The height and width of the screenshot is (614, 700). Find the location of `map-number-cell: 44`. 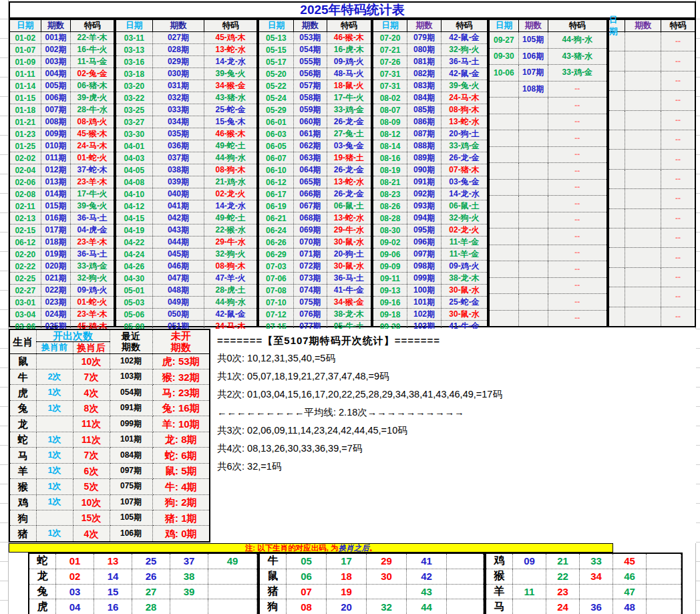

map-number-cell: 44 is located at coordinates (427, 607).